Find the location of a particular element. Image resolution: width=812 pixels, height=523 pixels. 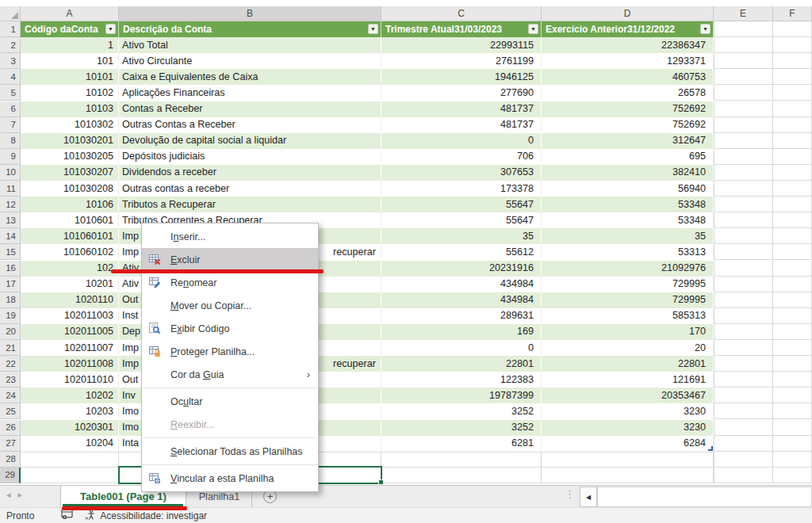

cell-code: 1 is located at coordinates (70, 45).